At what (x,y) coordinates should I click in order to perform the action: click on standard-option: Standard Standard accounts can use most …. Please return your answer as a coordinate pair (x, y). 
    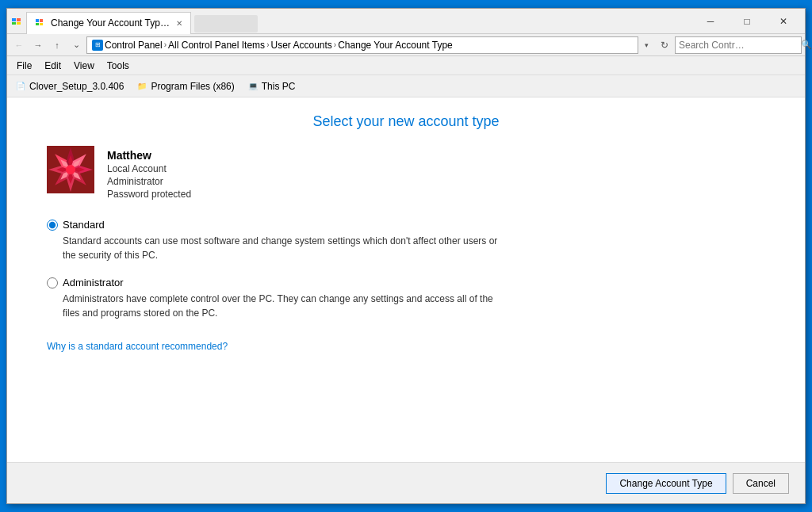
    Looking at the image, I should click on (414, 241).